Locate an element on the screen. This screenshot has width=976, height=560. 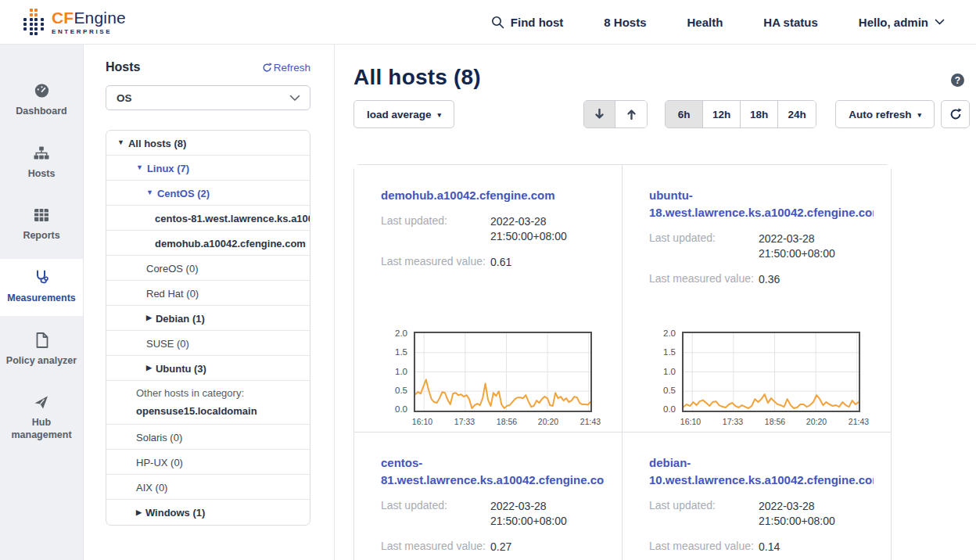
host-link: debian-10.west.lawrence.ks.a10042.cfengi… is located at coordinates (762, 472).